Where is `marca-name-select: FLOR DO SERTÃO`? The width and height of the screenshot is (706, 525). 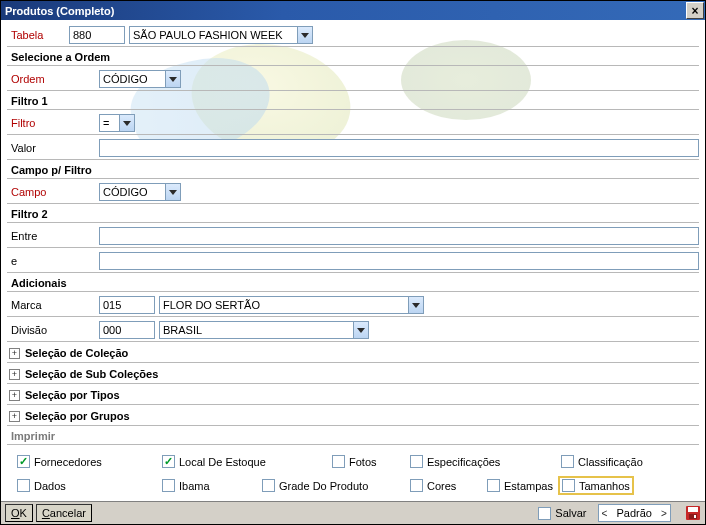
marca-name-select: FLOR DO SERTÃO is located at coordinates (292, 305).